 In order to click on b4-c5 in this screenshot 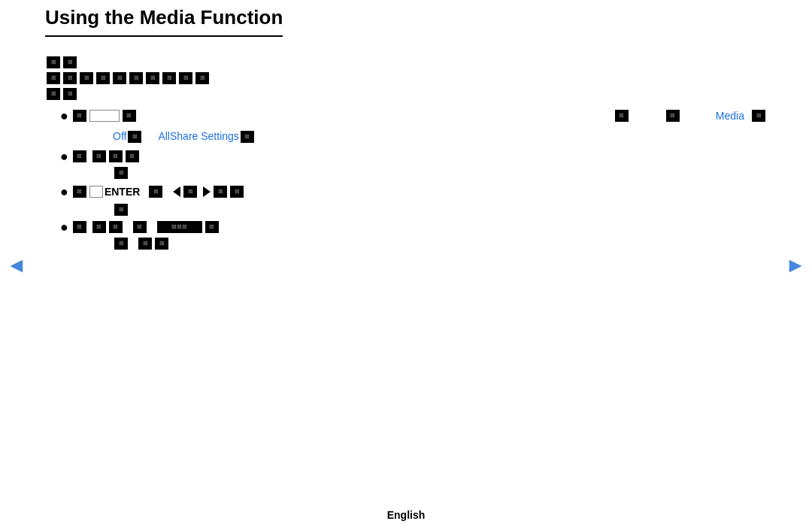, I will do `click(212, 227)`.